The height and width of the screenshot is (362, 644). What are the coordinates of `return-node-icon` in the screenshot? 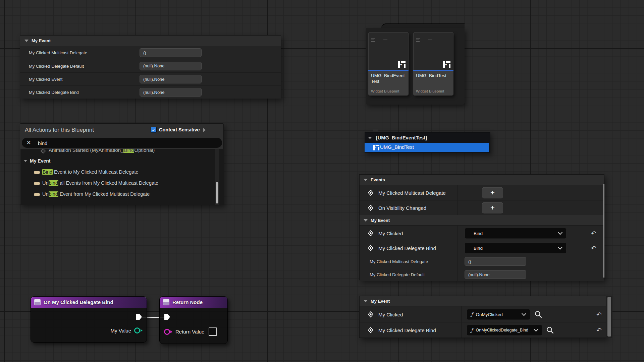 It's located at (166, 302).